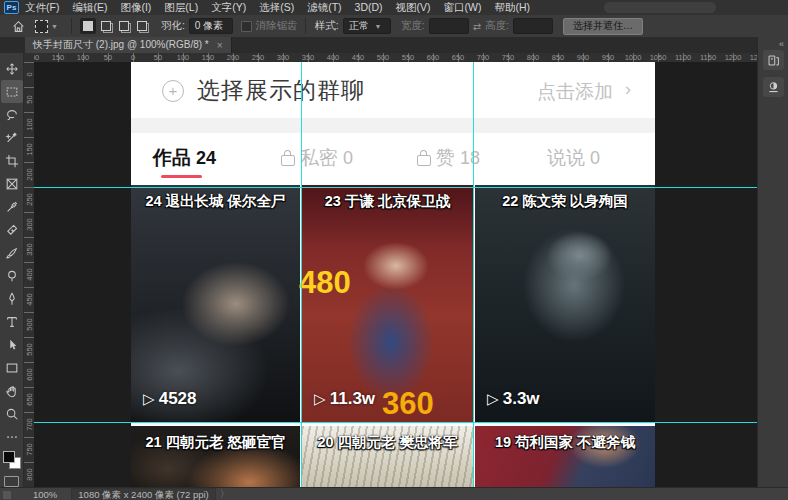  Describe the element at coordinates (12, 322) in the screenshot. I see `tool-type` at that location.